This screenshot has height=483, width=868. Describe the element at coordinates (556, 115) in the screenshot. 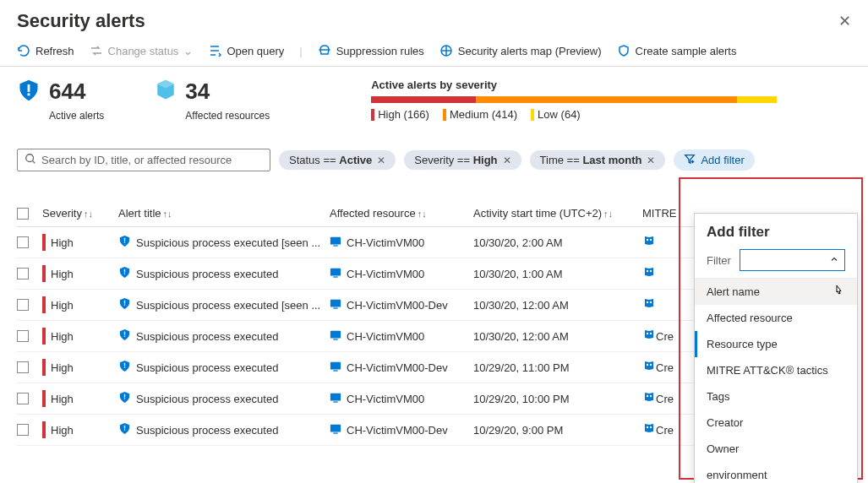

I see `legend-low: Low (64)` at that location.